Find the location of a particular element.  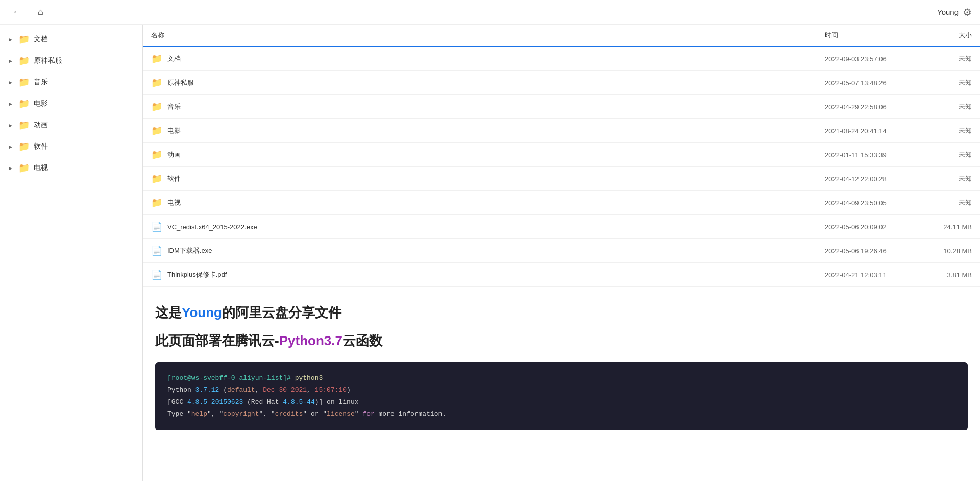

file-name-cell: 📁 电视 is located at coordinates (480, 203).